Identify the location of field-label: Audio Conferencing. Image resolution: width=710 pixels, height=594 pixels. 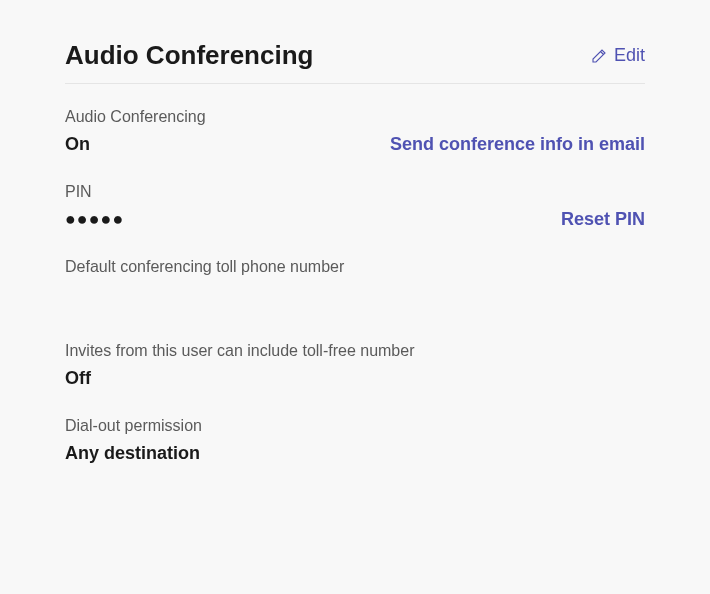
(355, 117).